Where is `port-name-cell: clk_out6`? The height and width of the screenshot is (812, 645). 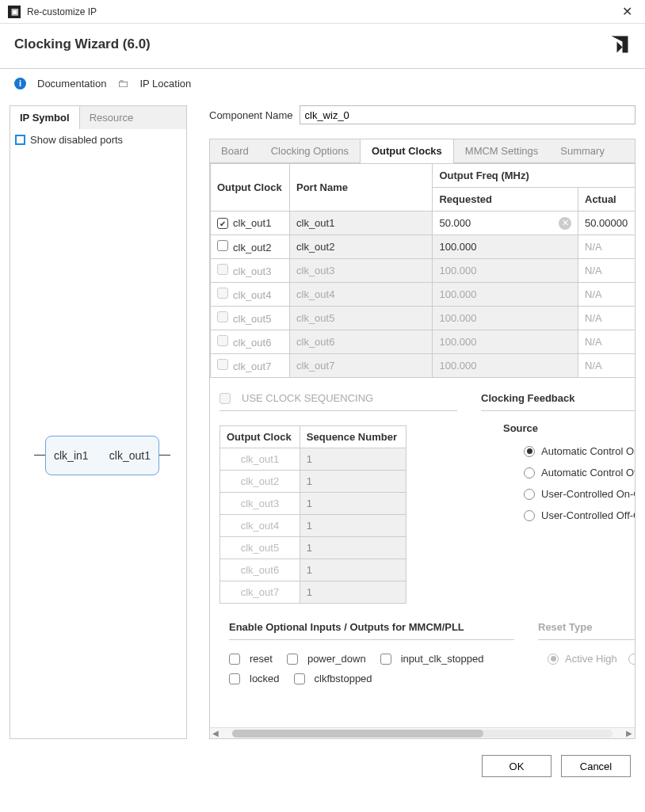
port-name-cell: clk_out6 is located at coordinates (361, 342).